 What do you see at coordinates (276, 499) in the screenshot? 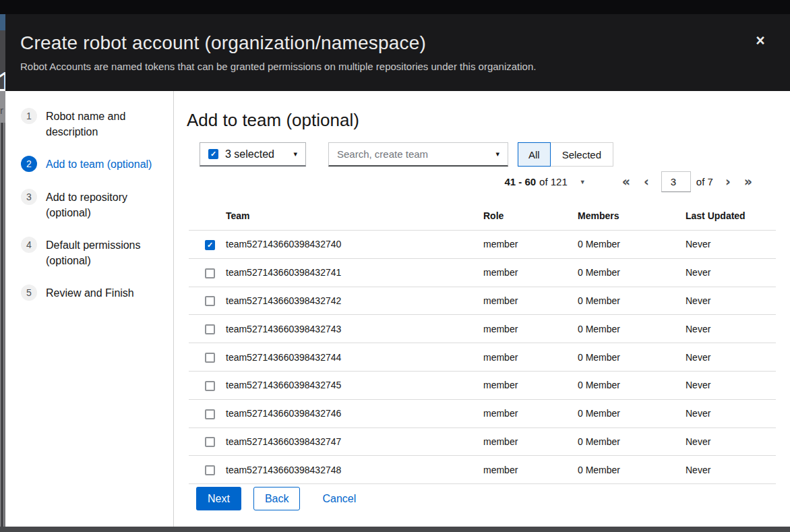
I see `wizard-footer: Next Back Cancel` at bounding box center [276, 499].